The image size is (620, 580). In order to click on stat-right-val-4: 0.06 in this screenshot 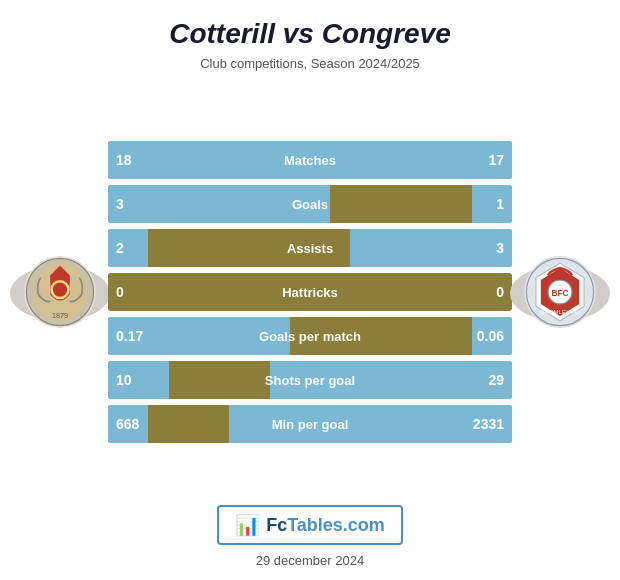, I will do `click(490, 336)`.